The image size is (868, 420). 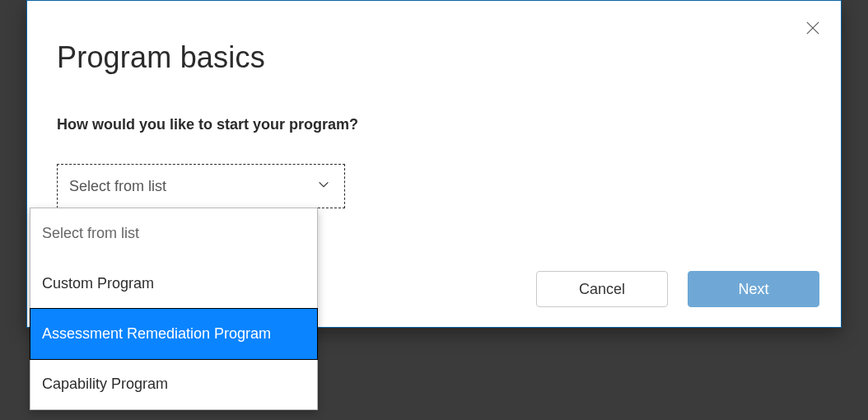 What do you see at coordinates (201, 186) in the screenshot?
I see `program-type-select: Select from list` at bounding box center [201, 186].